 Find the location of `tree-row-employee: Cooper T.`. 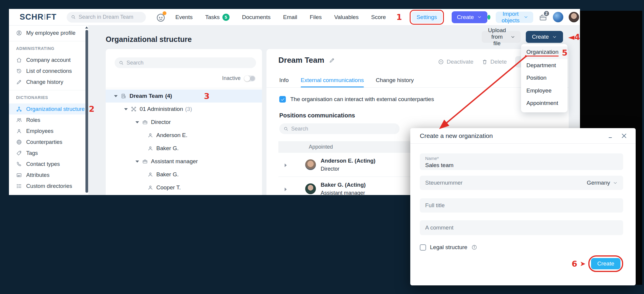

tree-row-employee: Cooper T. is located at coordinates (184, 188).